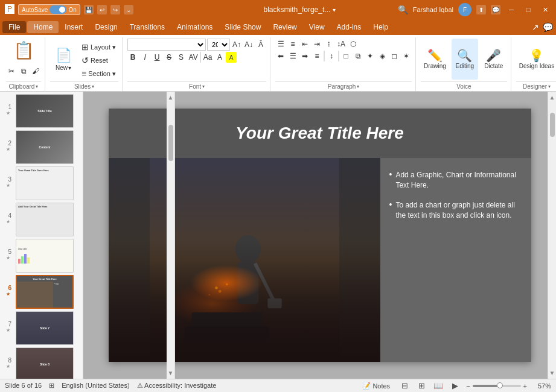 The height and width of the screenshot is (392, 556). I want to click on shapes-button: □, so click(346, 56).